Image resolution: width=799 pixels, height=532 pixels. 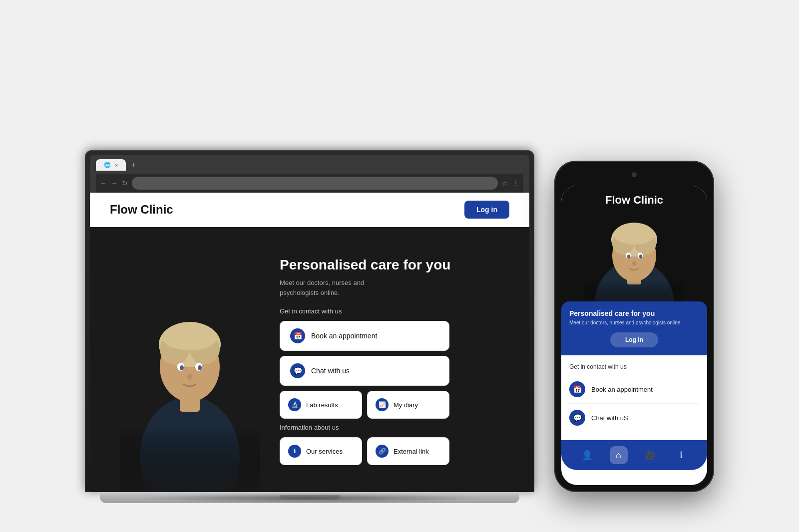 What do you see at coordinates (619, 455) in the screenshot?
I see `phone-nav-home: ⌂` at bounding box center [619, 455].